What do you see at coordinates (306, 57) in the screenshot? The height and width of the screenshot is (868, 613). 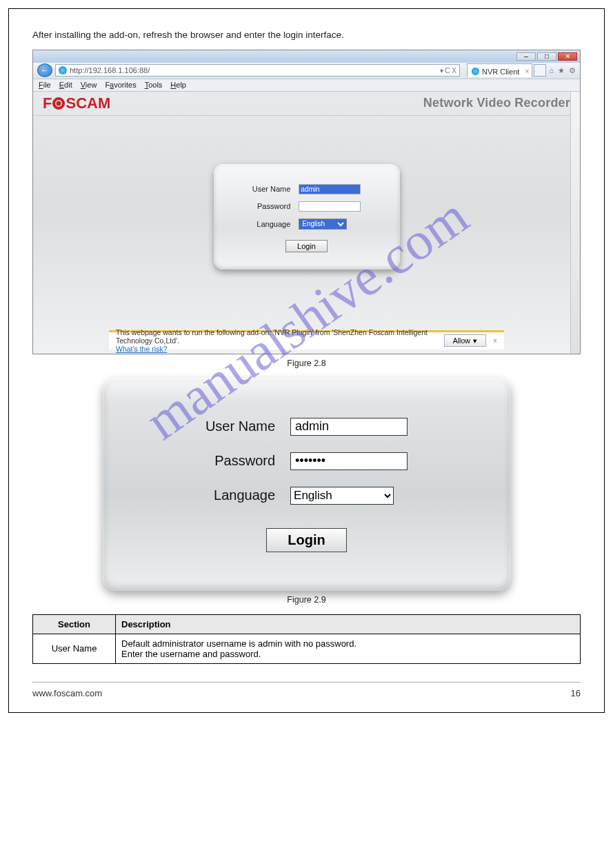 I see `window-titlebar: – □ ✕` at bounding box center [306, 57].